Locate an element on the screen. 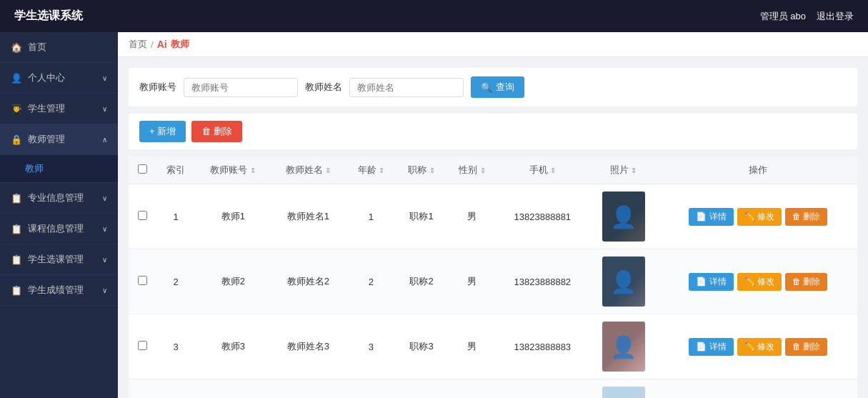 This screenshot has width=868, height=398. cell-title: 职称2 is located at coordinates (421, 282).